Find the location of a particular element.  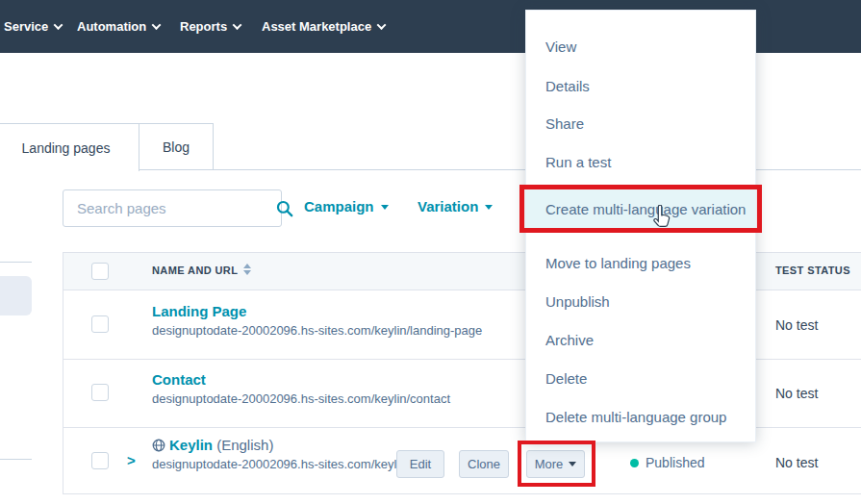

menu-item-delete-multi-language-group: Delete multi-language group is located at coordinates (646, 417).